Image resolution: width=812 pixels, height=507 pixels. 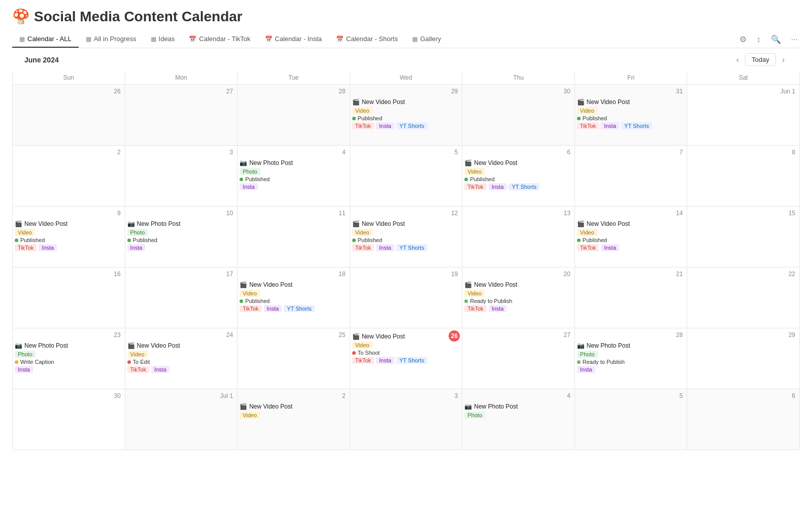 I want to click on day-number: 29, so click(x=406, y=91).